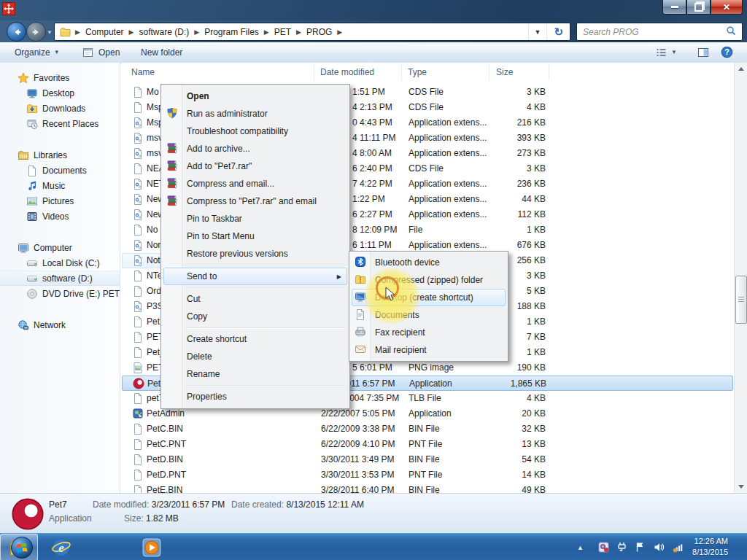 This screenshot has height=560, width=747. Describe the element at coordinates (81, 294) in the screenshot. I see `sidebar-item-label: DVD Drive (E:) PET7.` at that location.